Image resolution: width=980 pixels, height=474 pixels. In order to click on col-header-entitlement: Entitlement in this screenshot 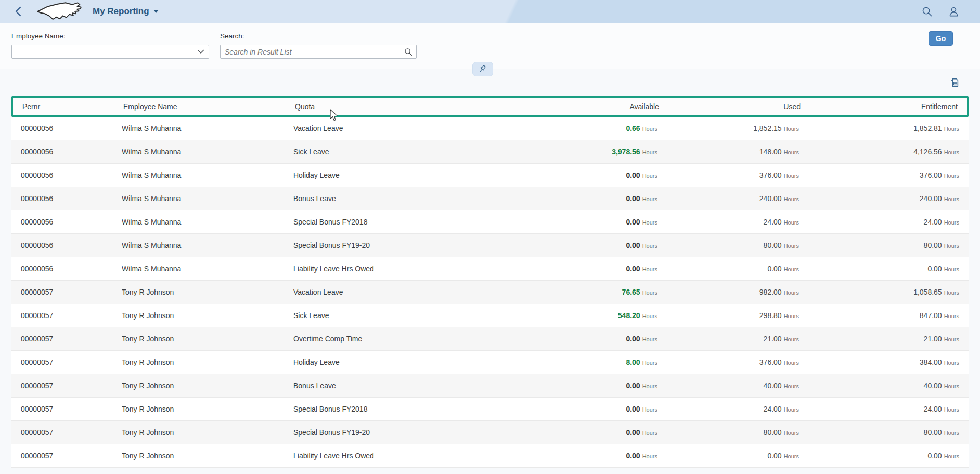, I will do `click(884, 107)`.